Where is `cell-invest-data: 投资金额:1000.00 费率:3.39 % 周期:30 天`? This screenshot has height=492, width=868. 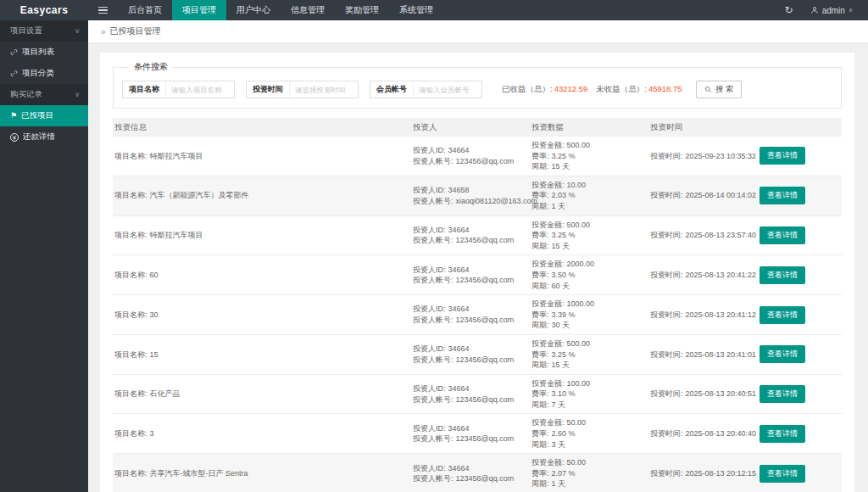 cell-invest-data: 投资金额:1000.00 费率:3.39 % 周期:30 天 is located at coordinates (589, 315).